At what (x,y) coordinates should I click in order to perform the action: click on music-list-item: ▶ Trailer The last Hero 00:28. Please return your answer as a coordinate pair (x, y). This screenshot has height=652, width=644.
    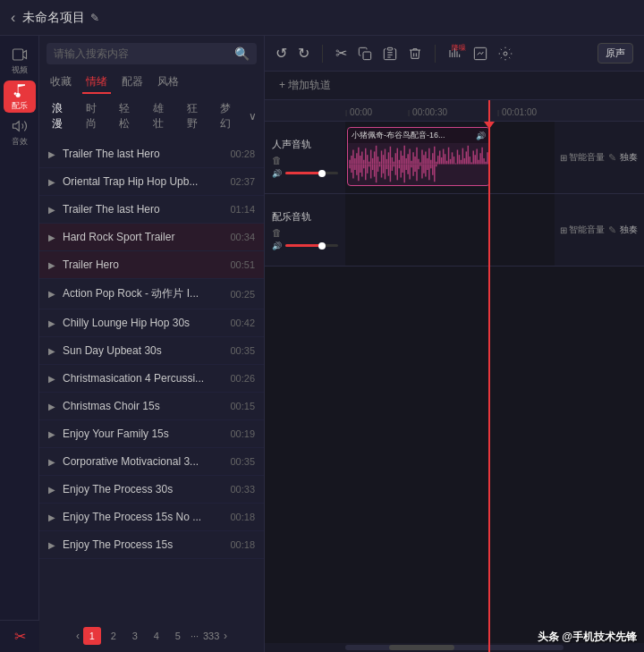
    Looking at the image, I should click on (152, 154).